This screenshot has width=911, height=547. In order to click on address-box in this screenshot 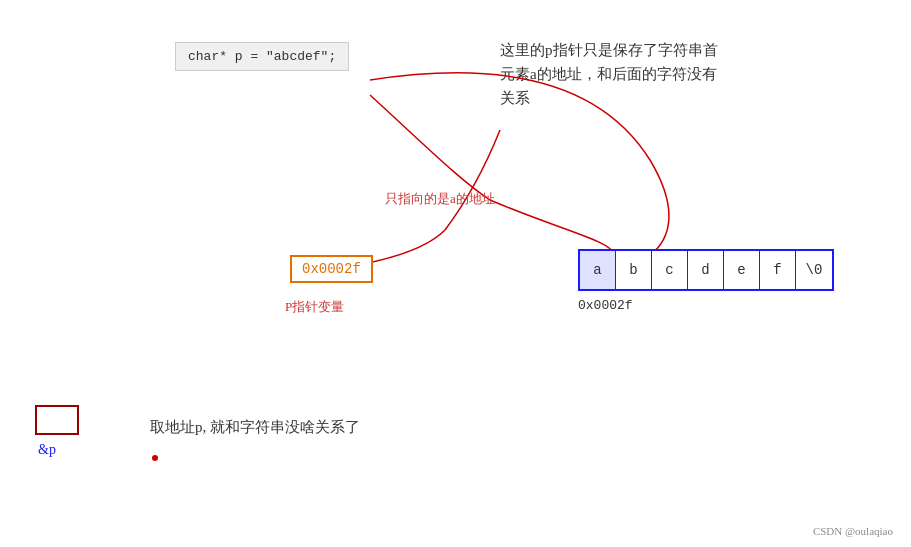, I will do `click(57, 420)`.